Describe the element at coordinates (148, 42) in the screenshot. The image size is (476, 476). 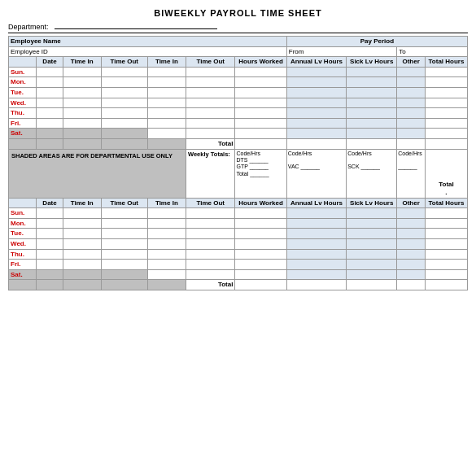
I see `employee-name-cell: Employee Name` at that location.